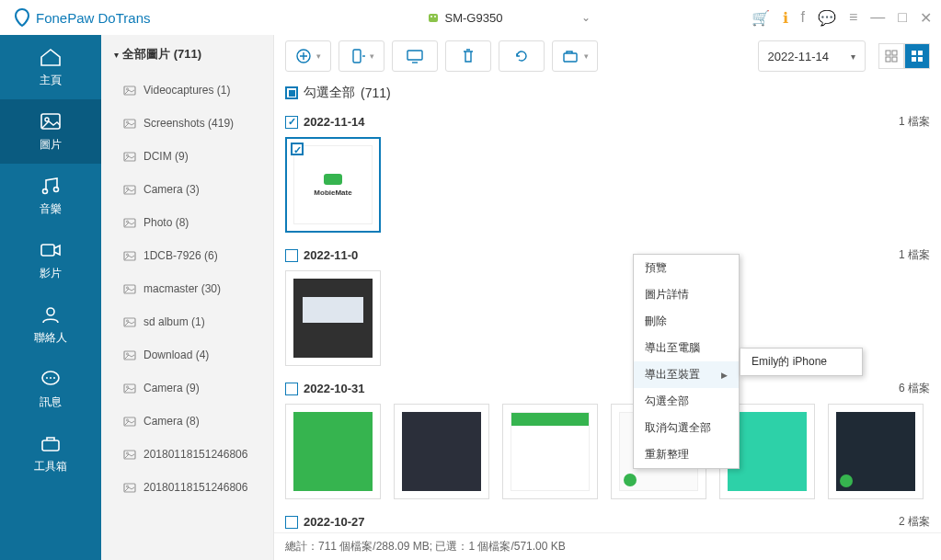 Image resolution: width=941 pixels, height=560 pixels. What do you see at coordinates (188, 90) in the screenshot?
I see `folder-item: Videocaptures (1)` at bounding box center [188, 90].